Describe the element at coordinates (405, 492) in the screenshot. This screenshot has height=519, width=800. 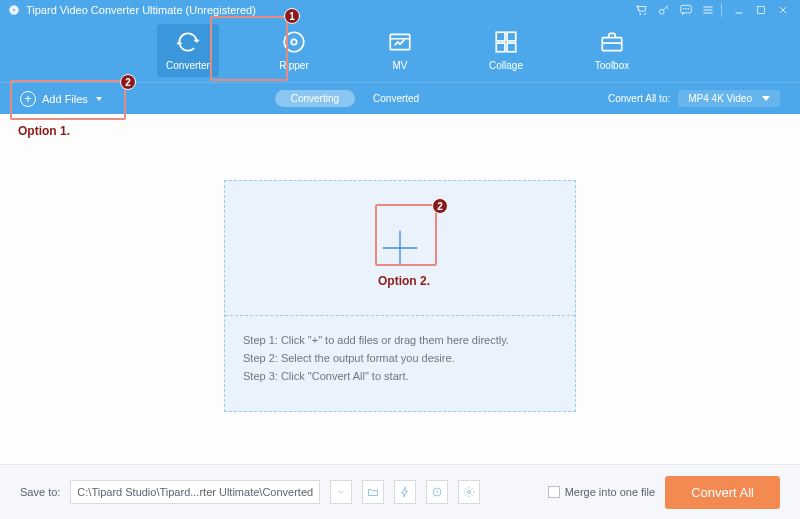
I see `hw-accel-button` at that location.